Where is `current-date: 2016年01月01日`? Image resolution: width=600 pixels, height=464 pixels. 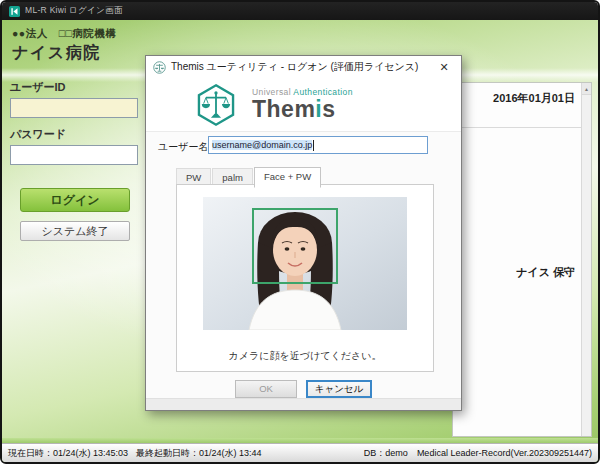
current-date: 2016年01月01日 is located at coordinates (522, 94).